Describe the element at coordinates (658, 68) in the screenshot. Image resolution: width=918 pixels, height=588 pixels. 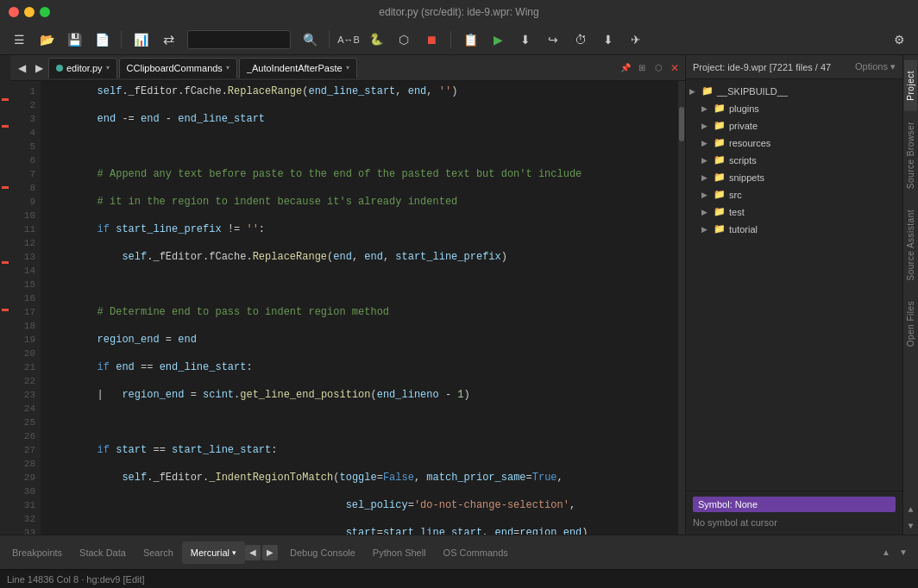
I see `tab-action-float: ⬡` at that location.